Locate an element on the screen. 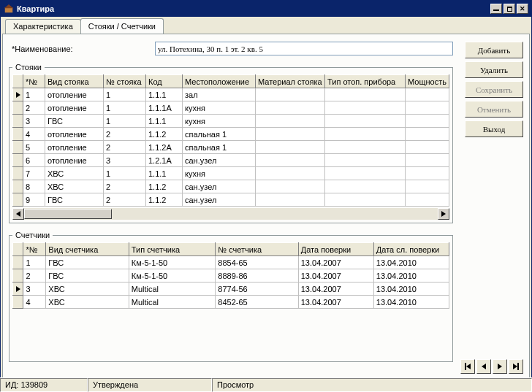 The width and height of the screenshot is (532, 392). risers-col-header: Мощность is located at coordinates (428, 82).